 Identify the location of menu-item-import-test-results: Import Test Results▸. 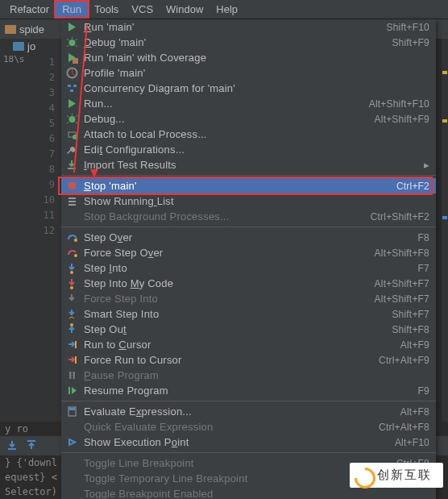
(248, 164).